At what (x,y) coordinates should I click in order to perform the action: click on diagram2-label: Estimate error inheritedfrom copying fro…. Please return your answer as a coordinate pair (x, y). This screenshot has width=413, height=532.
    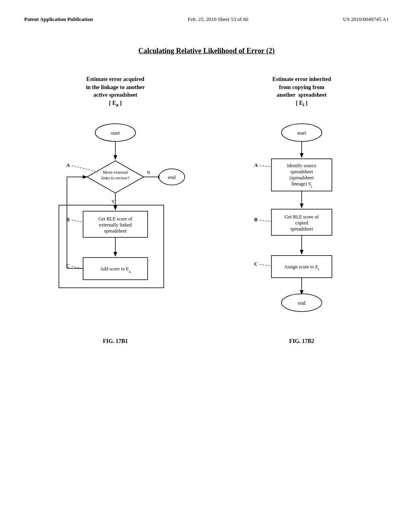
    Looking at the image, I should click on (302, 92).